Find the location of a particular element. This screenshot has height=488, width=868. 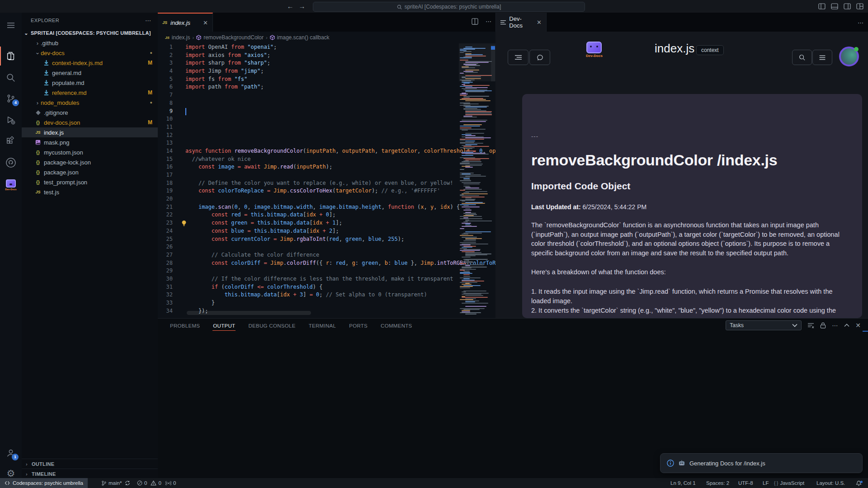

indentation: Spaces: 2 is located at coordinates (718, 483).